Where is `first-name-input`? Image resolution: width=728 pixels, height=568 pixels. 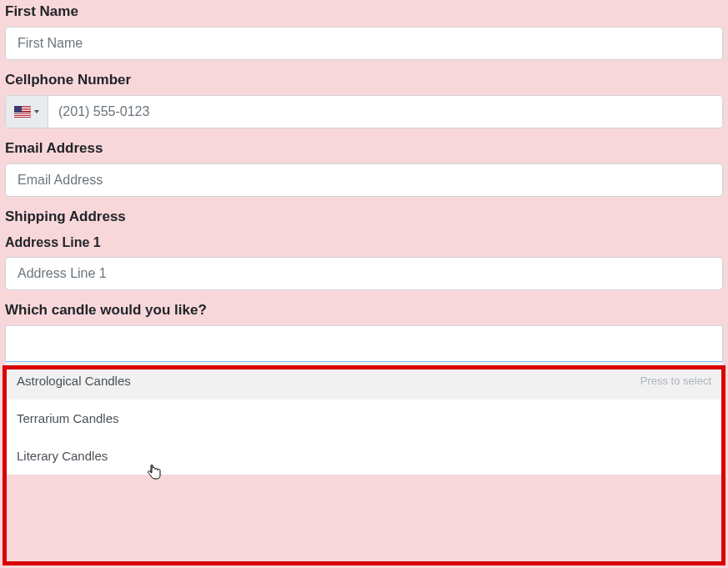
first-name-input is located at coordinates (364, 43).